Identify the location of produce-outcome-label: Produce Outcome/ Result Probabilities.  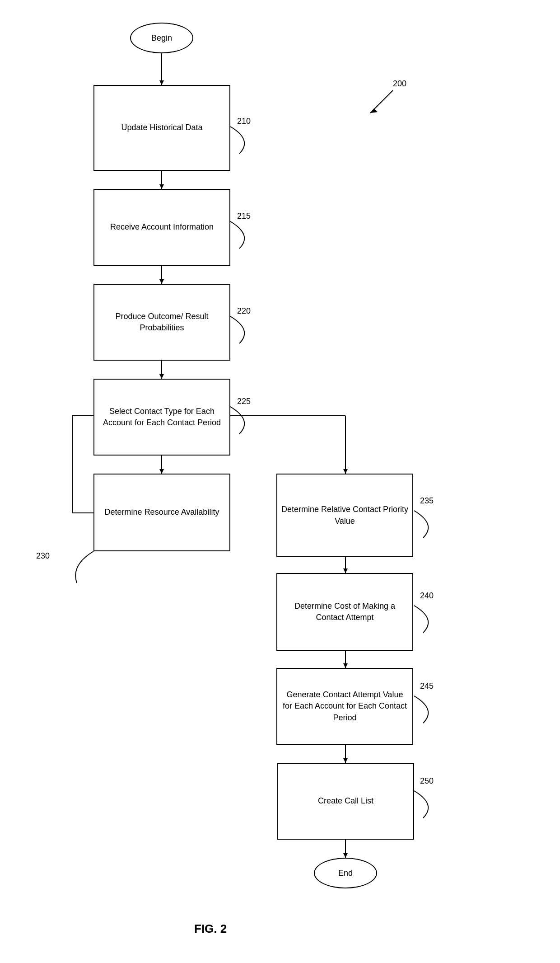
(162, 322).